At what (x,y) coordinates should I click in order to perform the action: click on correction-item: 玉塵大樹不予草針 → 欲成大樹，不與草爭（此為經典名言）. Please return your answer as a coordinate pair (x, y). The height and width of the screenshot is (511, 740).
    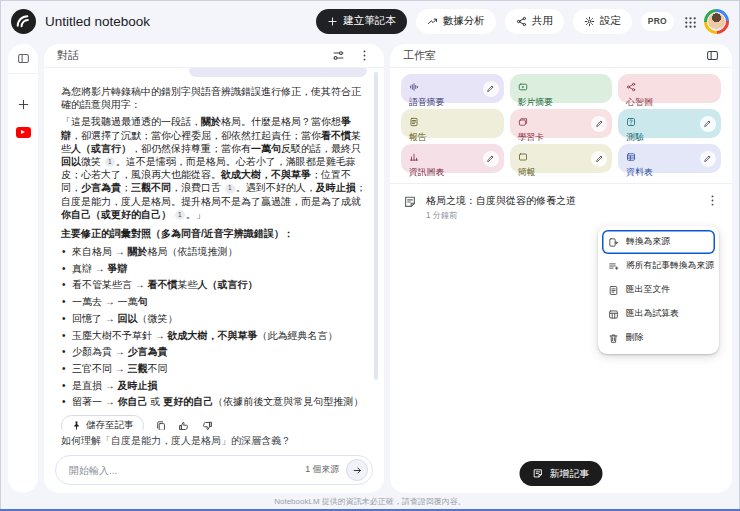
    Looking at the image, I should click on (214, 336).